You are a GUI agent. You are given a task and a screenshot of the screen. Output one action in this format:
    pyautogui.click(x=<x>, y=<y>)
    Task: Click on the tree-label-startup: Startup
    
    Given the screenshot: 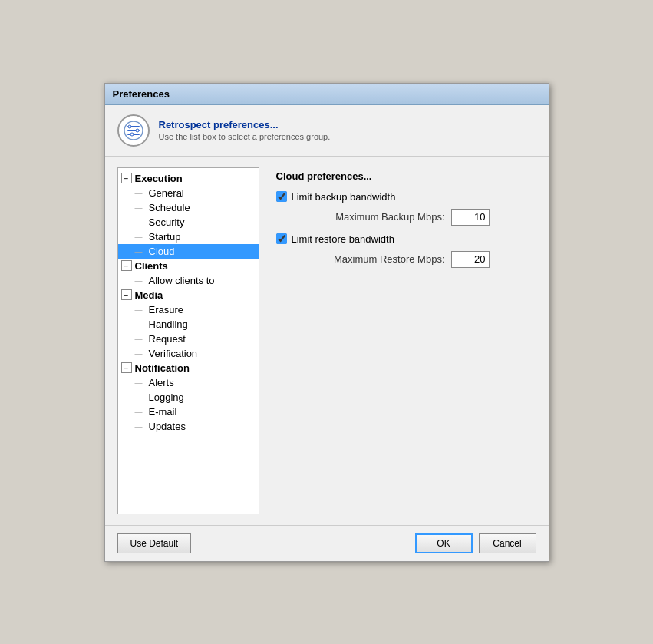 What is the action you would take?
    pyautogui.click(x=165, y=236)
    